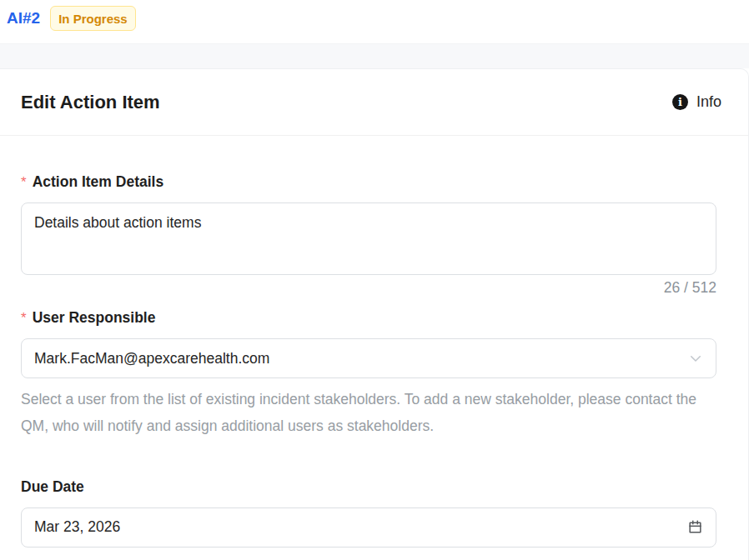 The width and height of the screenshot is (749, 560). What do you see at coordinates (90, 102) in the screenshot?
I see `page-title: Edit Action Item` at bounding box center [90, 102].